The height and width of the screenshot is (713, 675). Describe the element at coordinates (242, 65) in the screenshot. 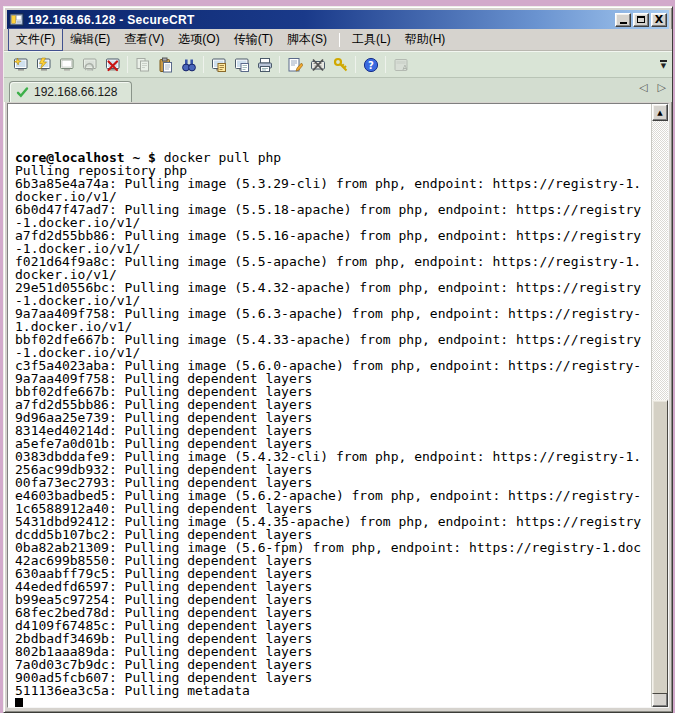

I see `raw-log-session-button` at that location.